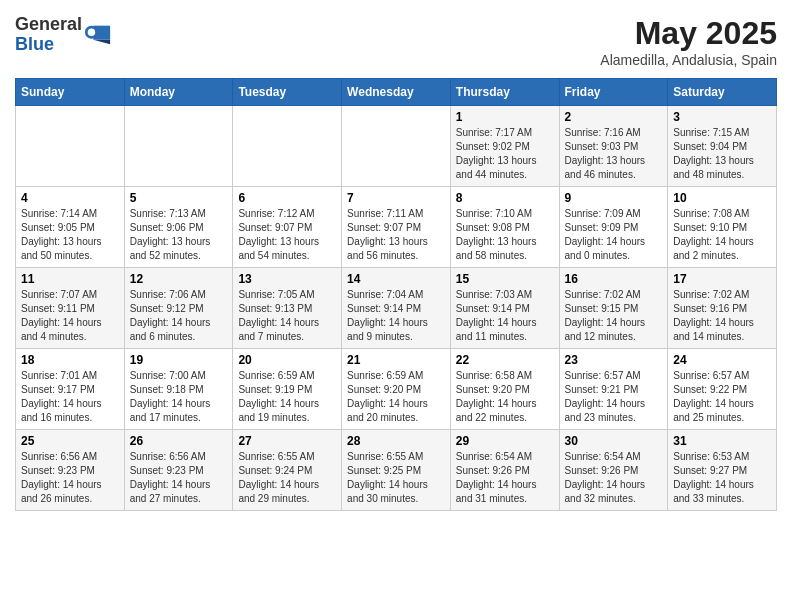 The image size is (792, 612). What do you see at coordinates (396, 92) in the screenshot?
I see `day-header-wednesday: Wednesday` at bounding box center [396, 92].